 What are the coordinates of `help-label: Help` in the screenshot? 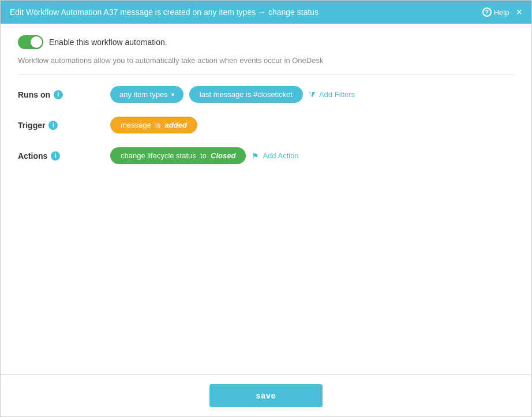 It's located at (502, 13).